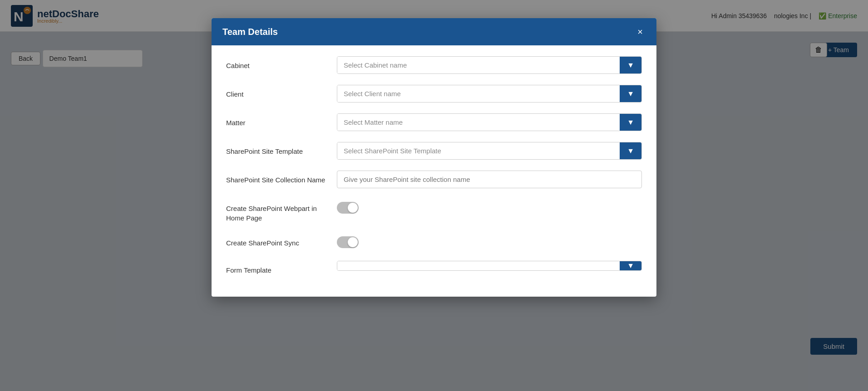  What do you see at coordinates (478, 151) in the screenshot?
I see `sharepoint-template-select-input: Select SharePoint Site Template` at bounding box center [478, 151].